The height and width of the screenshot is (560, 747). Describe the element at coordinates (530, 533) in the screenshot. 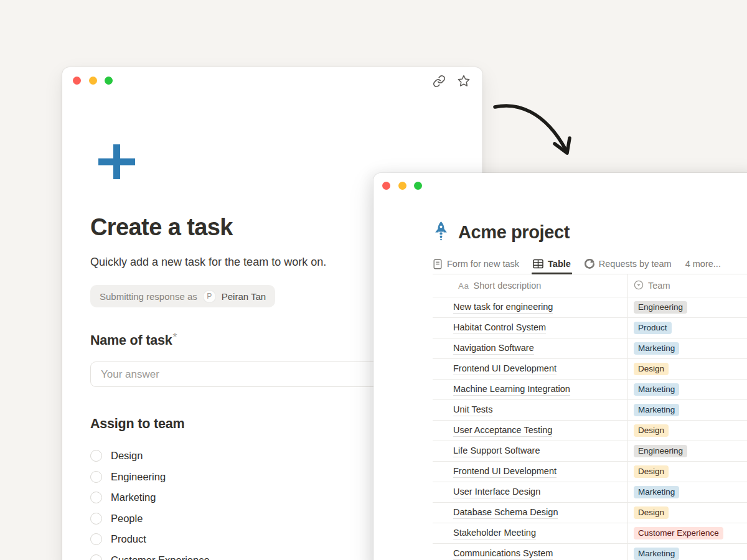

I see `cell-short-description: Stakeholder Meeting` at that location.